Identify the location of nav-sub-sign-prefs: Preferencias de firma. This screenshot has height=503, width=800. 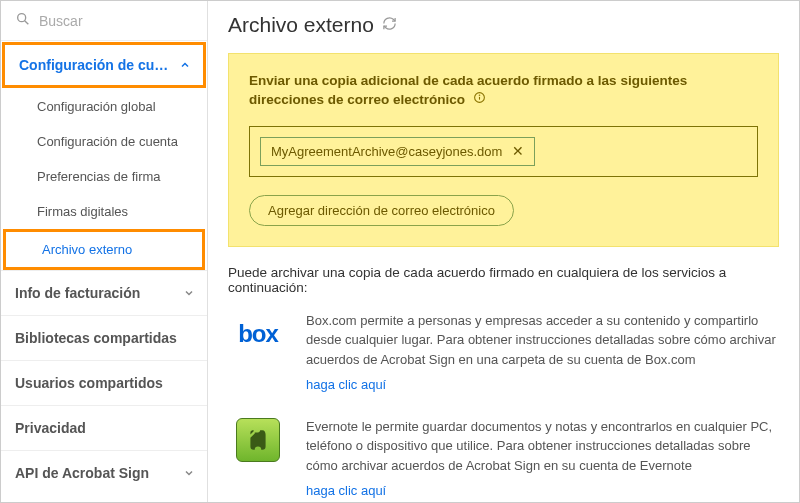
(104, 176).